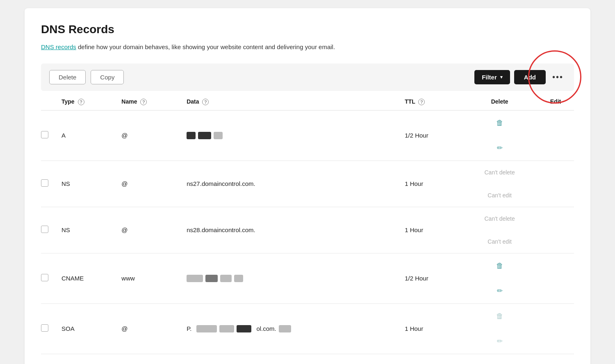 This screenshot has width=615, height=364. I want to click on table-row: CNAMEwww1/2 Hour🗑✏, so click(308, 278).